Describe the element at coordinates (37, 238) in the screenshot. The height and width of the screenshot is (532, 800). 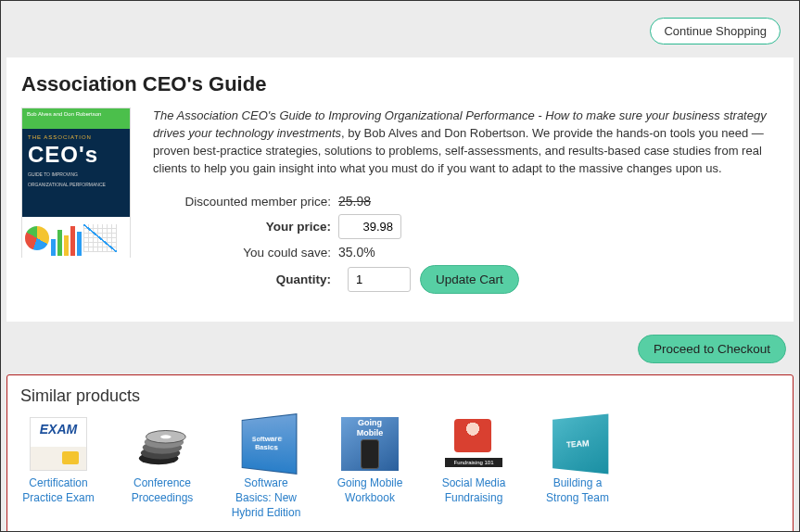
I see `pie-chart-icon` at that location.